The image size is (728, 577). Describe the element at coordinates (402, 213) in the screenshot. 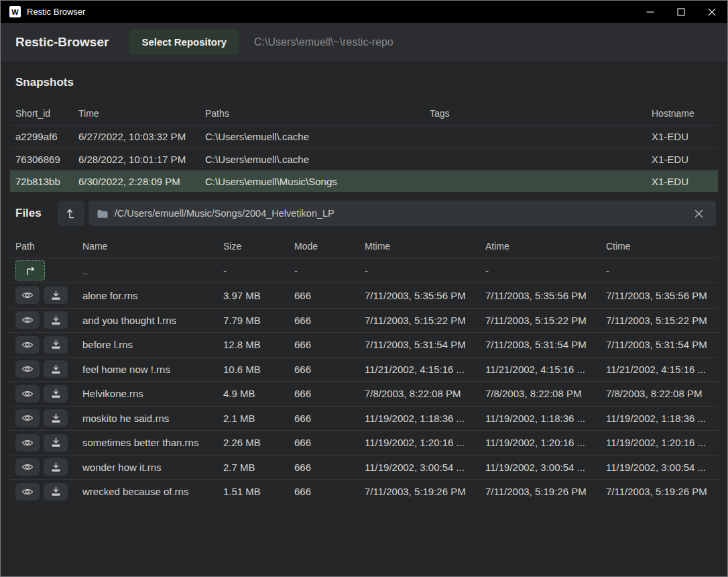

I see `current-path-value: /C/Users/emuell/Music/Songs/2004_Helveti…` at that location.